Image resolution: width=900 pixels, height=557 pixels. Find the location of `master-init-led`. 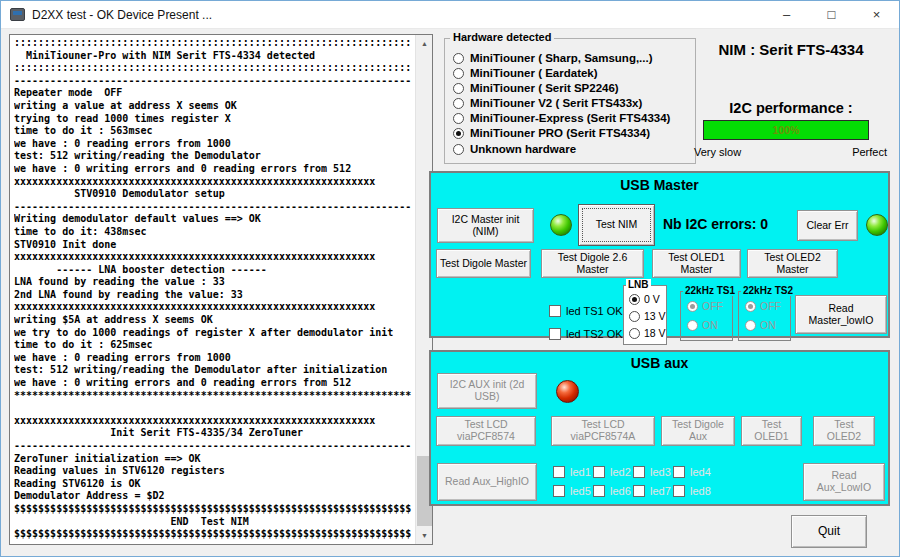

master-init-led is located at coordinates (561, 225).